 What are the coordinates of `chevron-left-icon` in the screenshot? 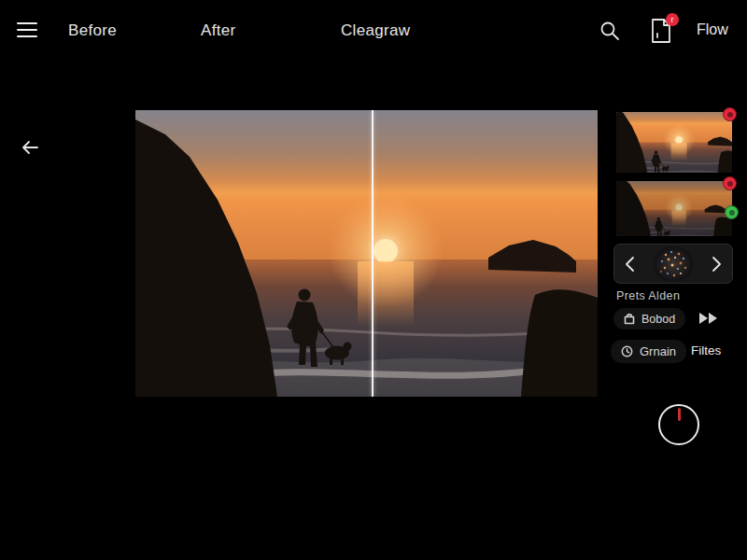 It's located at (630, 264).